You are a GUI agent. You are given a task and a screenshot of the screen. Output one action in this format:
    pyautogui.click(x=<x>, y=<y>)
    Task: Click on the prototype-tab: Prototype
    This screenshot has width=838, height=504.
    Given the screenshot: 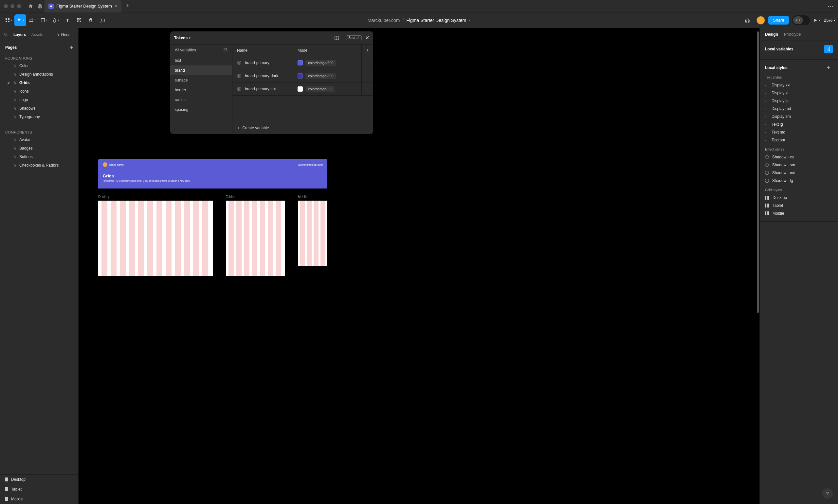 What is the action you would take?
    pyautogui.click(x=792, y=34)
    